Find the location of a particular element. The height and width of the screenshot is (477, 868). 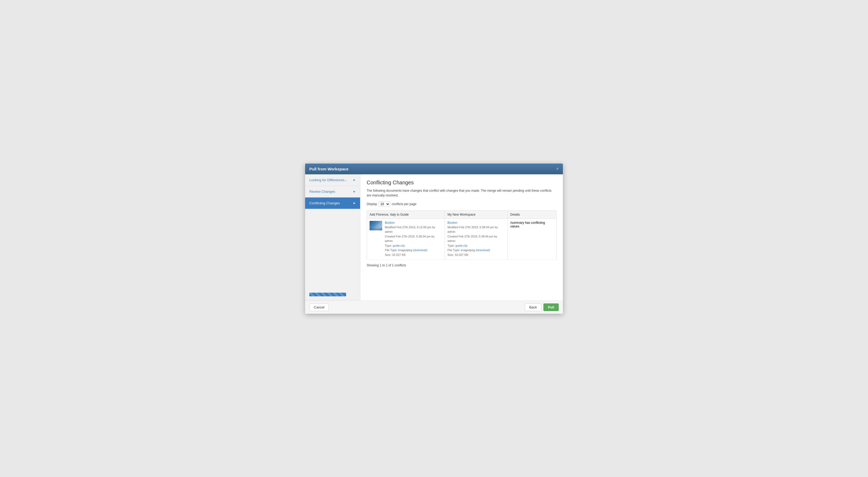

source-cell: Boston Modified Feb 27th 2019, 6:12:08 p… is located at coordinates (406, 239).